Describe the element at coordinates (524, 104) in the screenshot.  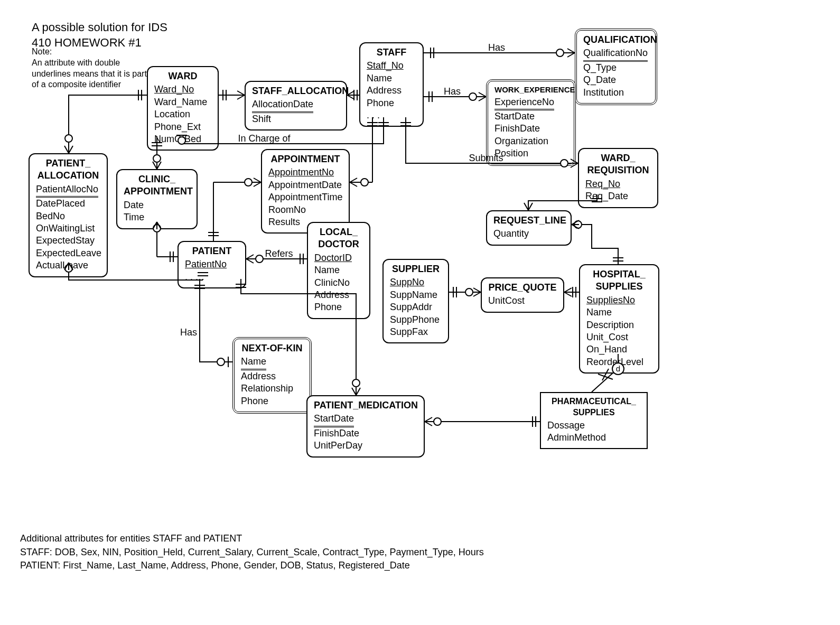
I see `attr-experience-no: ExperienceNo` at that location.